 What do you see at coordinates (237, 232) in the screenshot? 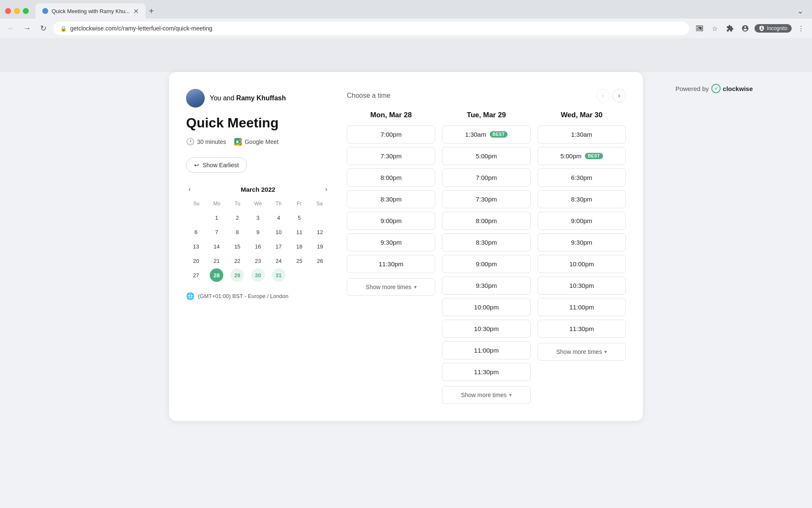
I see `calendar-day: 8` at bounding box center [237, 232].